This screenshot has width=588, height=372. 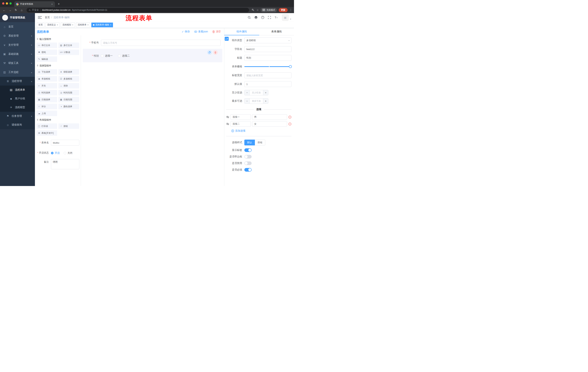 I want to click on browser-menu-icon: ⋮, so click(x=291, y=10).